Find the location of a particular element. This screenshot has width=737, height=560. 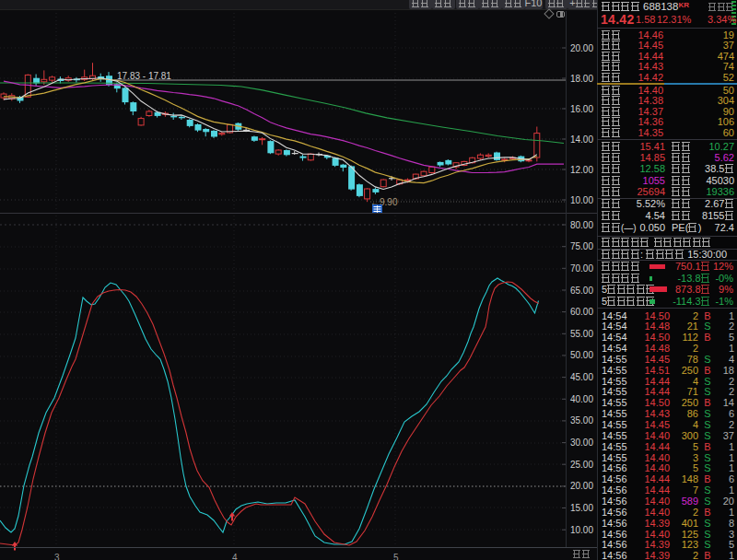

svg-text: 14.00 is located at coordinates (582, 140).